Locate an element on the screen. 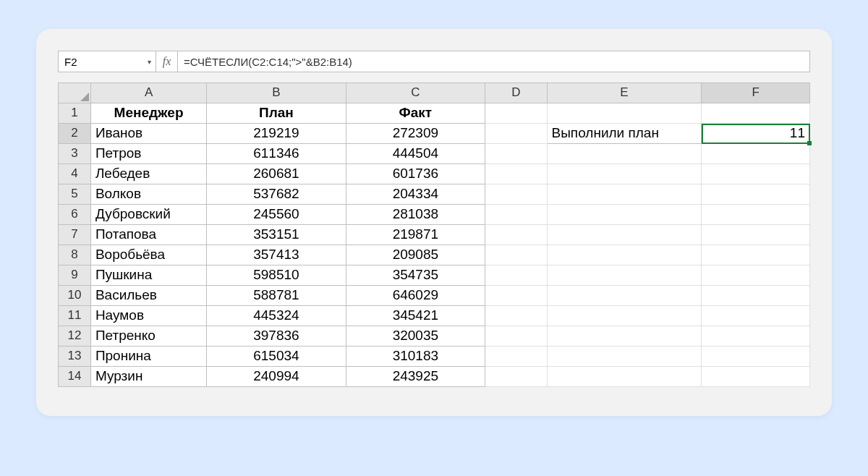 This screenshot has width=868, height=476. cell-F1 is located at coordinates (756, 114).